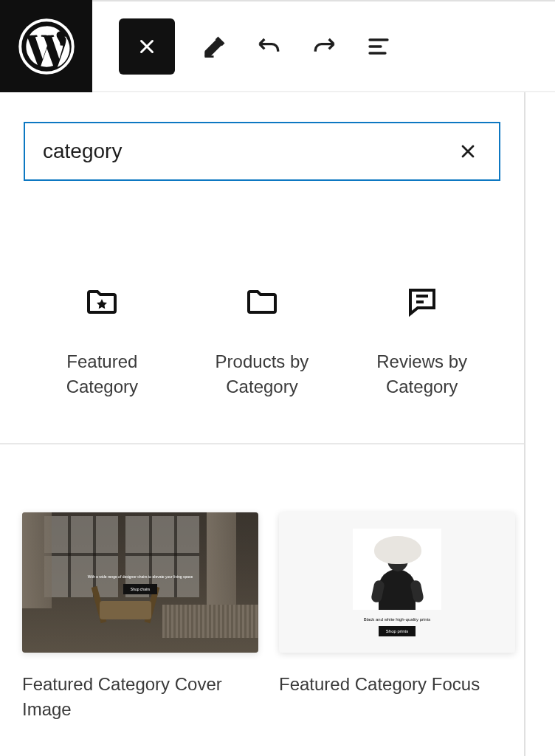 This screenshot has height=756, width=555. What do you see at coordinates (397, 583) in the screenshot?
I see `pattern-preview: Black and white high-quality prints Shop…` at bounding box center [397, 583].